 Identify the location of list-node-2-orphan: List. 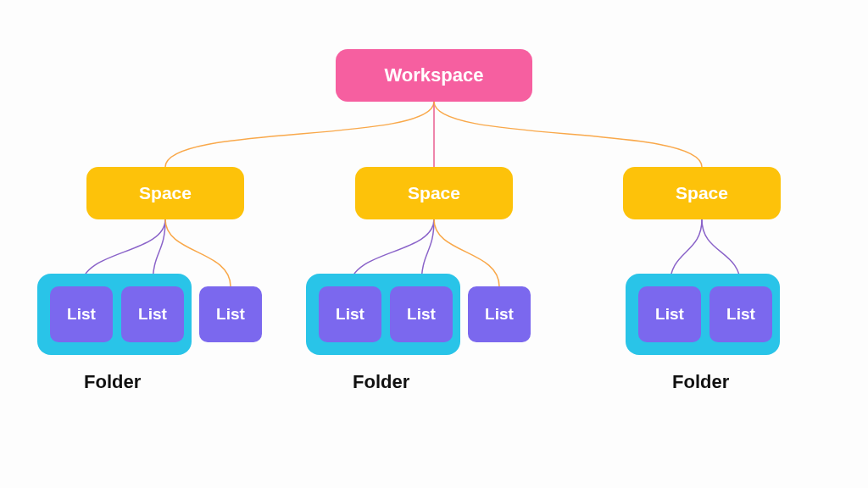
(499, 314).